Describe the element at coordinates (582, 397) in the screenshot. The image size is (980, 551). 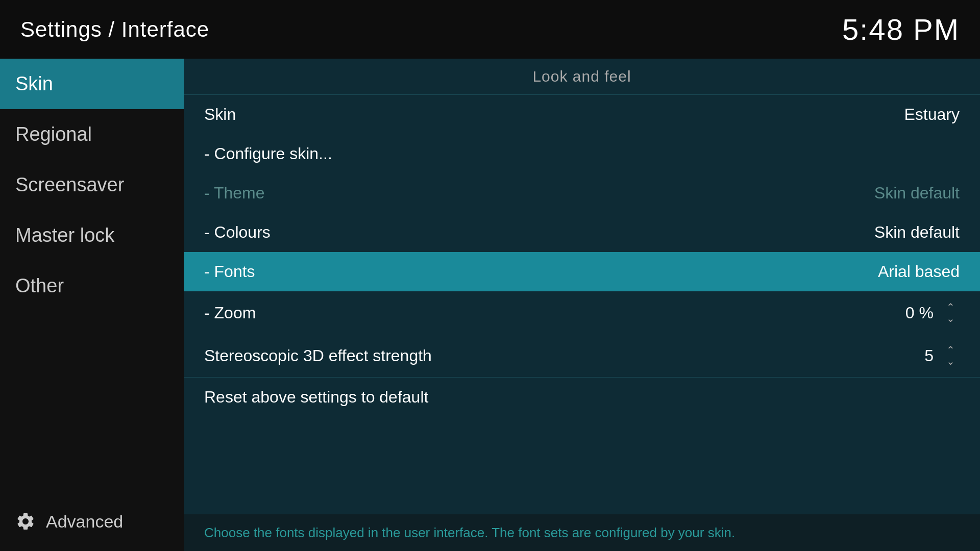
I see `setting-row-reset: Reset above settings to default` at that location.